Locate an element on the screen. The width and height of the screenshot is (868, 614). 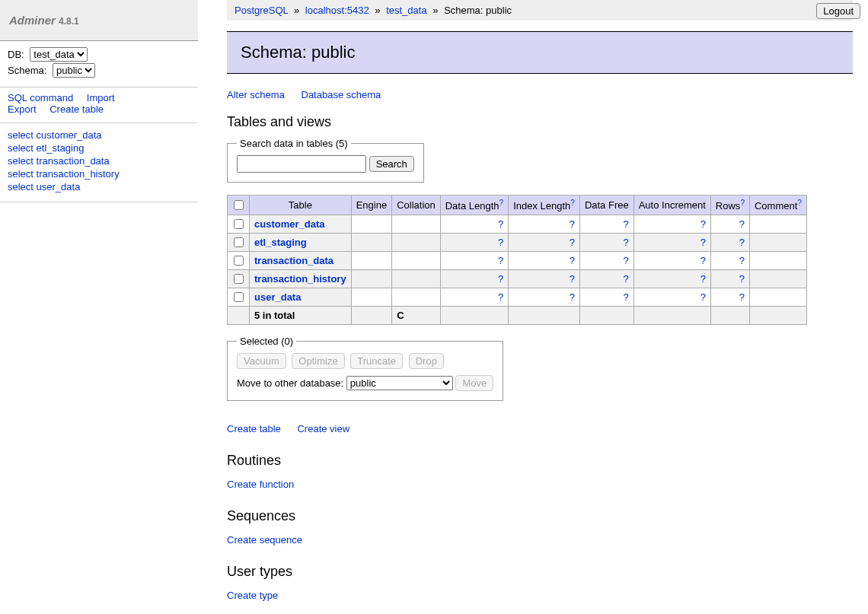
sidebar-table-link: select etl_staging is located at coordinates (99, 148).